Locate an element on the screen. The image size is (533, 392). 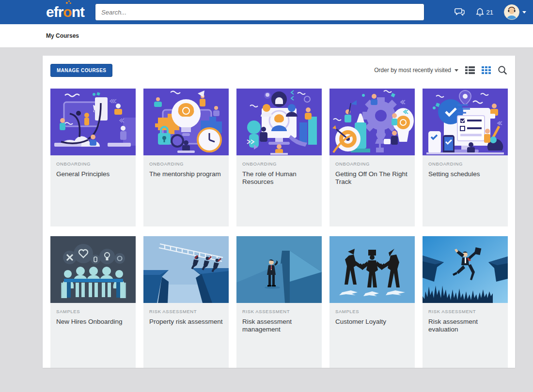
course-title: Customer Loyalty is located at coordinates (372, 322).